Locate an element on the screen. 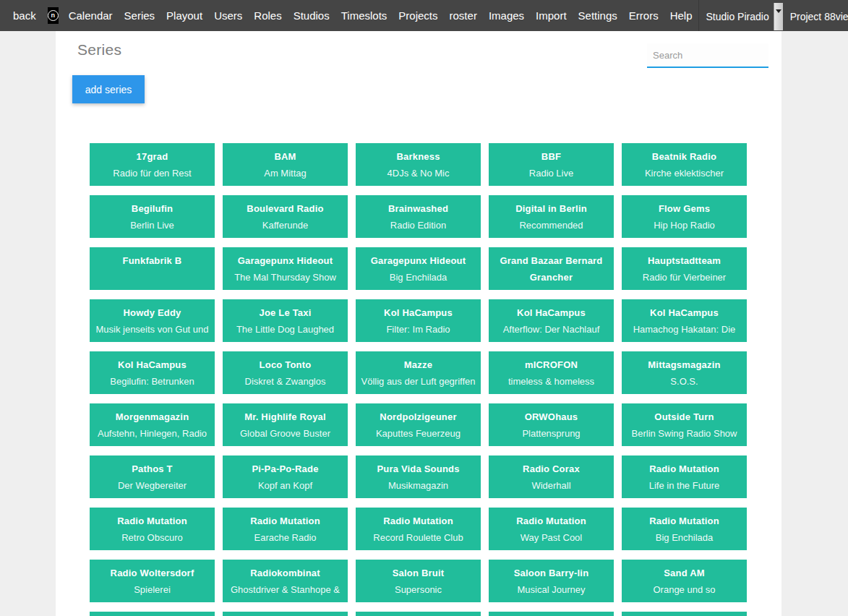  nav-item-users: Users is located at coordinates (228, 16).